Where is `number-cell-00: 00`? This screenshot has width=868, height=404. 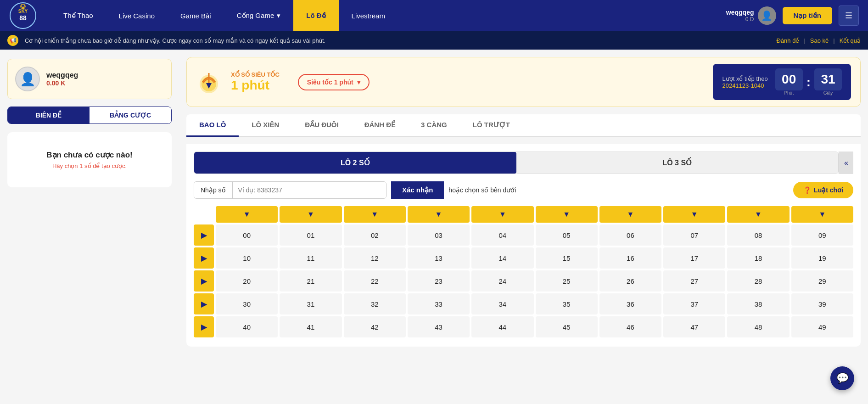
number-cell-00: 00 is located at coordinates (247, 235).